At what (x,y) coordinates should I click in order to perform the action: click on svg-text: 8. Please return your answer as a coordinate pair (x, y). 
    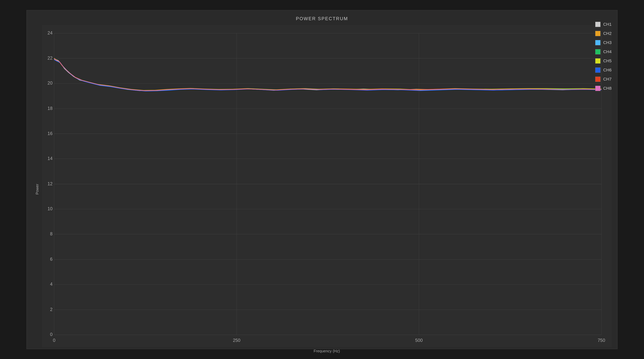
    Looking at the image, I should click on (51, 234).